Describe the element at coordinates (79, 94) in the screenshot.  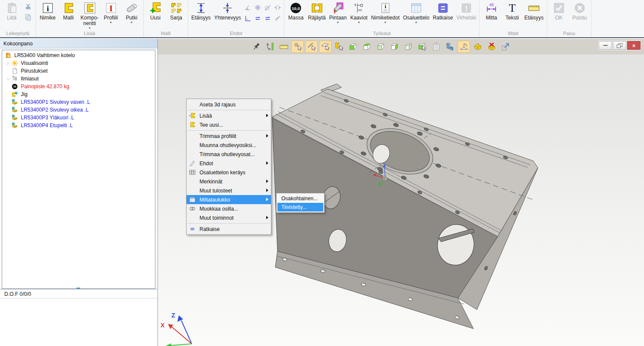
I see `tree-item-jig: Jig` at that location.